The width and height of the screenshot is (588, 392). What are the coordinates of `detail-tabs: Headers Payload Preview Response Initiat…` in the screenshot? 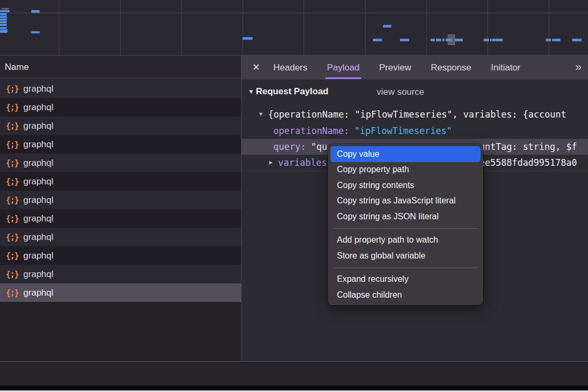 It's located at (397, 68).